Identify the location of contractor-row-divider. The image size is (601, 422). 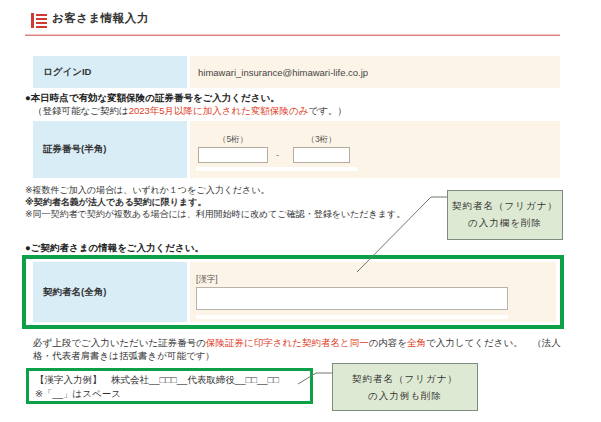
(352, 317).